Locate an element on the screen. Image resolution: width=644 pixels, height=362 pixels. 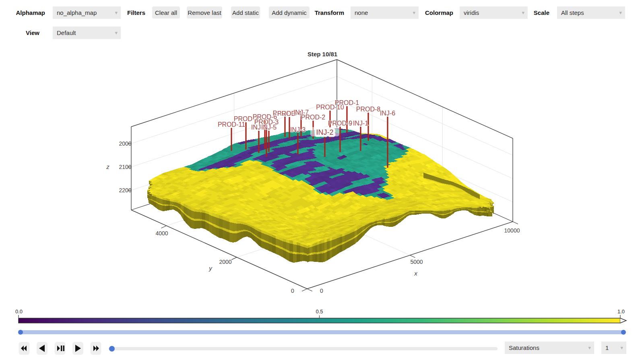
svg-text: y is located at coordinates (211, 268).